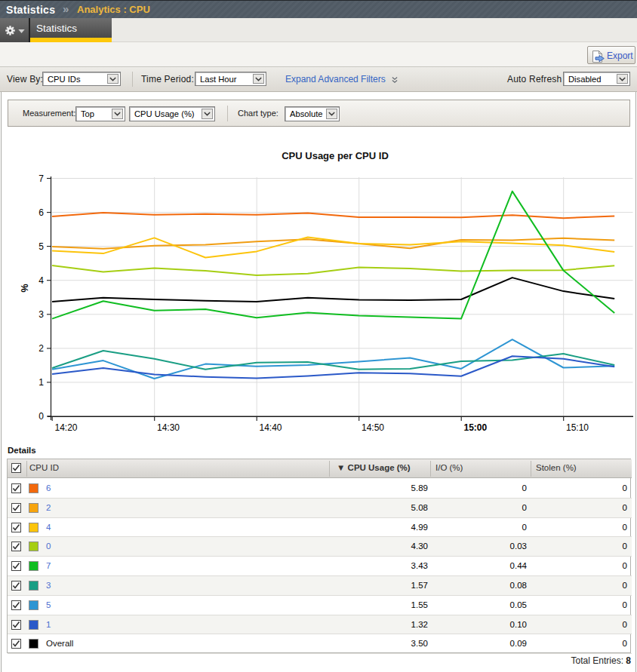 This screenshot has height=672, width=637. I want to click on svg-text: 15:10, so click(577, 428).